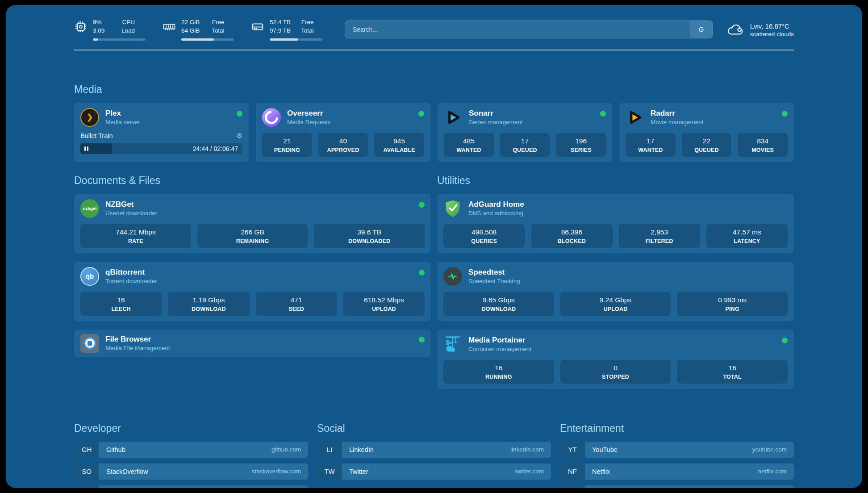  Describe the element at coordinates (434, 123) in the screenshot. I see `media-section: Media ❯ Plex Media server Bullet Train` at that location.